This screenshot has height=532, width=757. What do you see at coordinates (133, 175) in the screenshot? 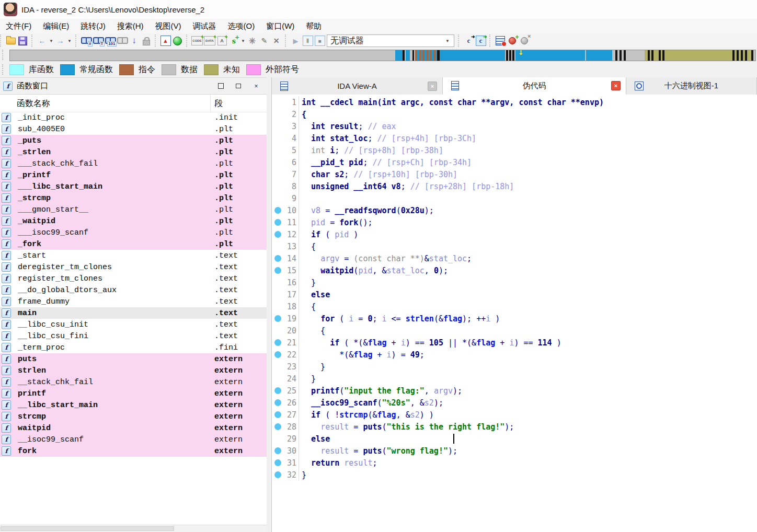
I see `function-row: f_printf.plt` at bounding box center [133, 175].